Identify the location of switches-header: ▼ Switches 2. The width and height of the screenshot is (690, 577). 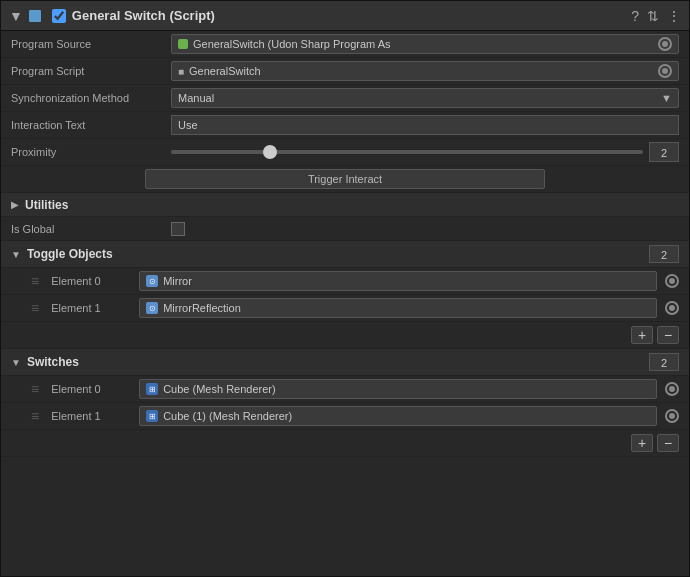
(345, 362).